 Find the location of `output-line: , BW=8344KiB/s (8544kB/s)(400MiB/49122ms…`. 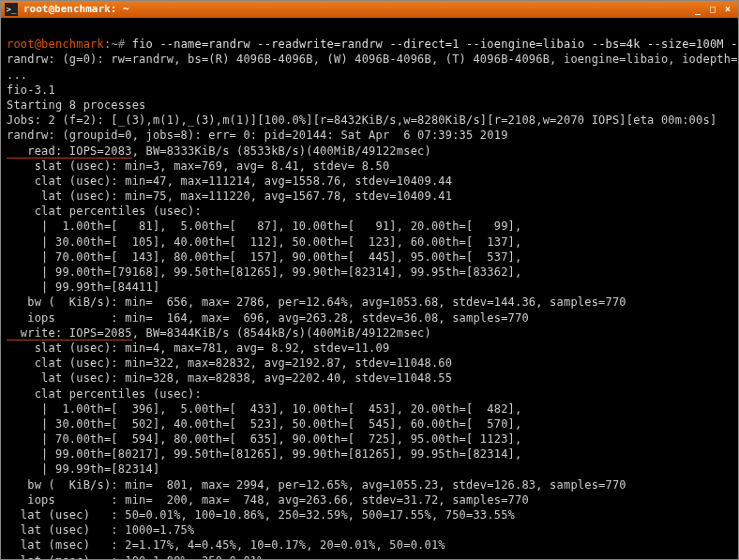

output-line: , BW=8344KiB/s (8544kB/s)(400MiB/49122ms… is located at coordinates (281, 333).